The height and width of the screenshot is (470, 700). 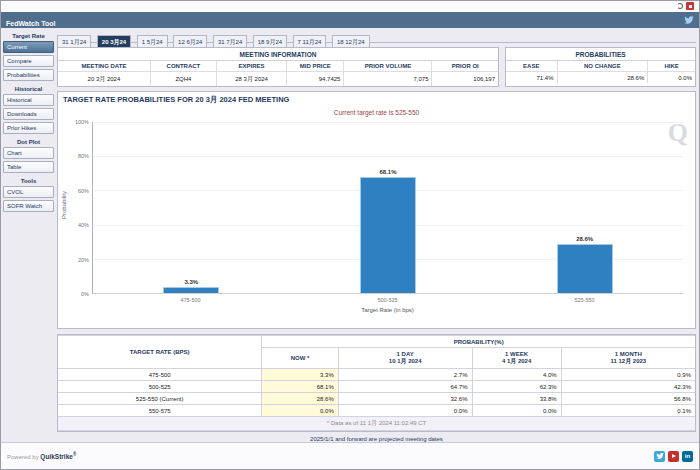 What do you see at coordinates (674, 456) in the screenshot?
I see `youtube-social-icon` at bounding box center [674, 456].